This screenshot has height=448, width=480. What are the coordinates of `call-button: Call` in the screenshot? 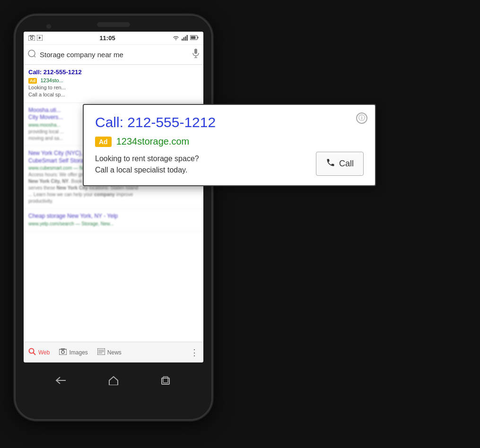 It's located at (340, 164).